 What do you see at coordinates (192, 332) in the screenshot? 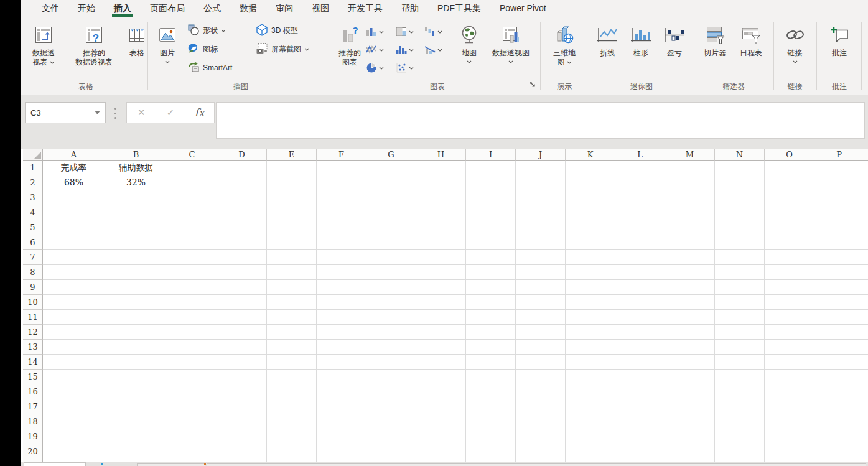
I see `cell-C12` at bounding box center [192, 332].